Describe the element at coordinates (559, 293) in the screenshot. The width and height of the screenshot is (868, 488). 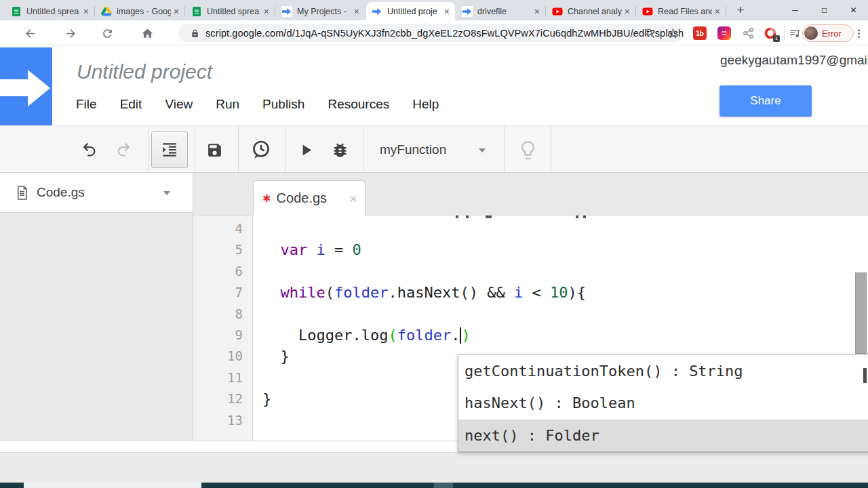
I see `code-token: 10` at that location.